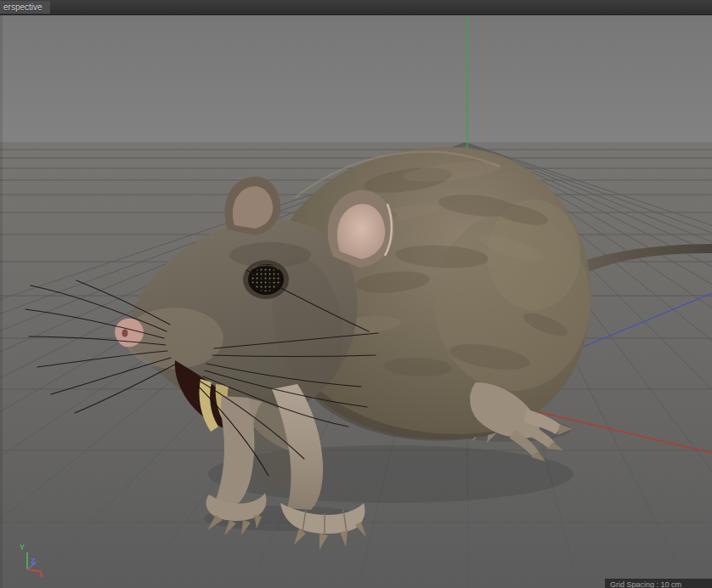  Describe the element at coordinates (658, 583) in the screenshot. I see `grid-spacing-status: Grid Spacing : 10 cm` at that location.